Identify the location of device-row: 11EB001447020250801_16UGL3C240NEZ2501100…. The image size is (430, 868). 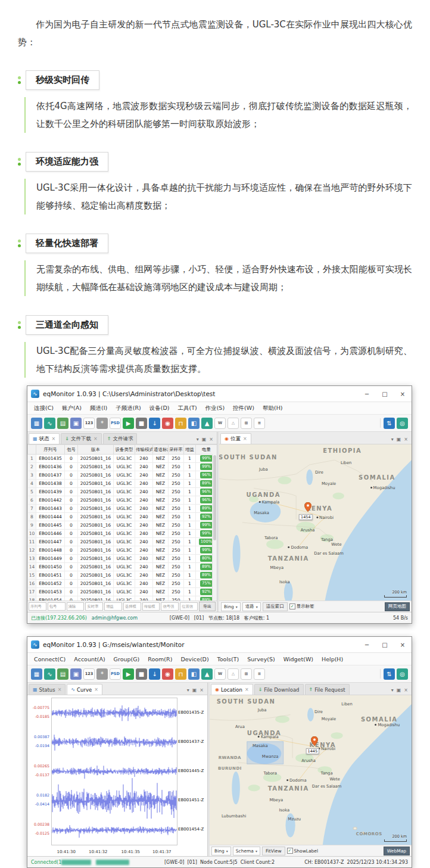
(123, 542).